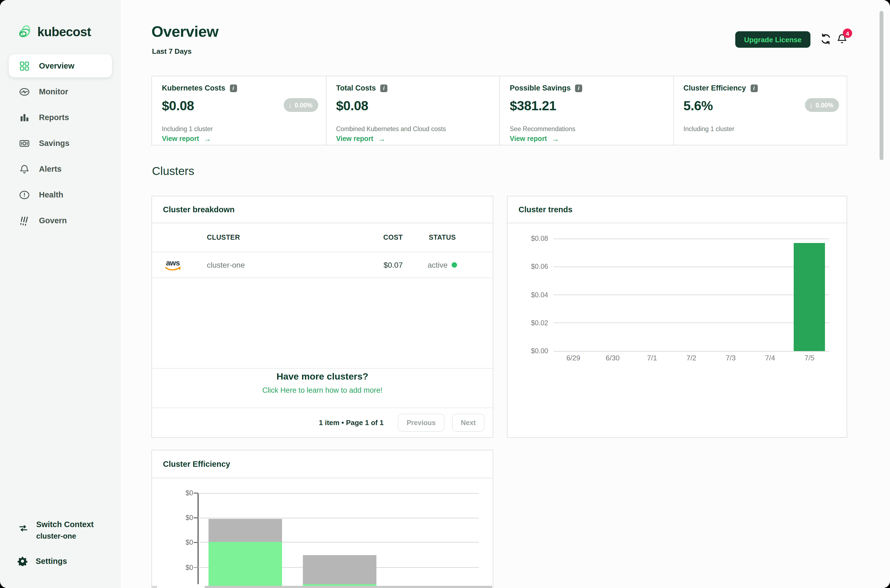 The width and height of the screenshot is (890, 588). Describe the element at coordinates (54, 117) in the screenshot. I see `sidebar-item-label: Reports` at that location.